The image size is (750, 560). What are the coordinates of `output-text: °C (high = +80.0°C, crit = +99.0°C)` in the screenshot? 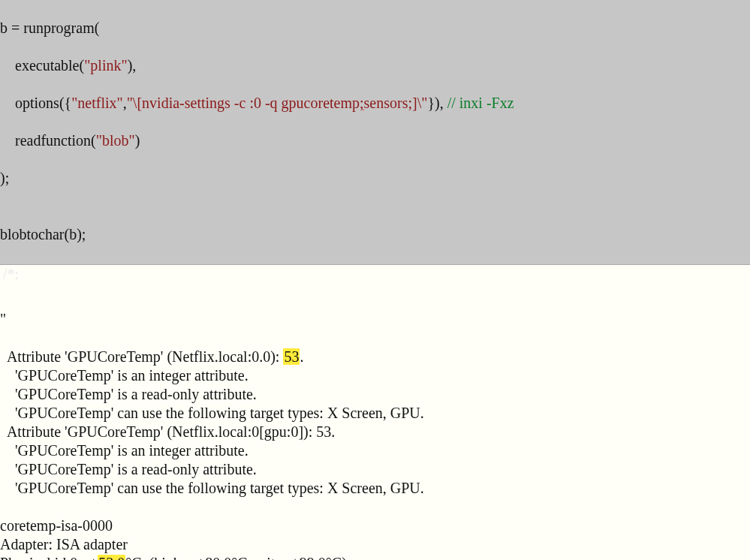 It's located at (236, 557).